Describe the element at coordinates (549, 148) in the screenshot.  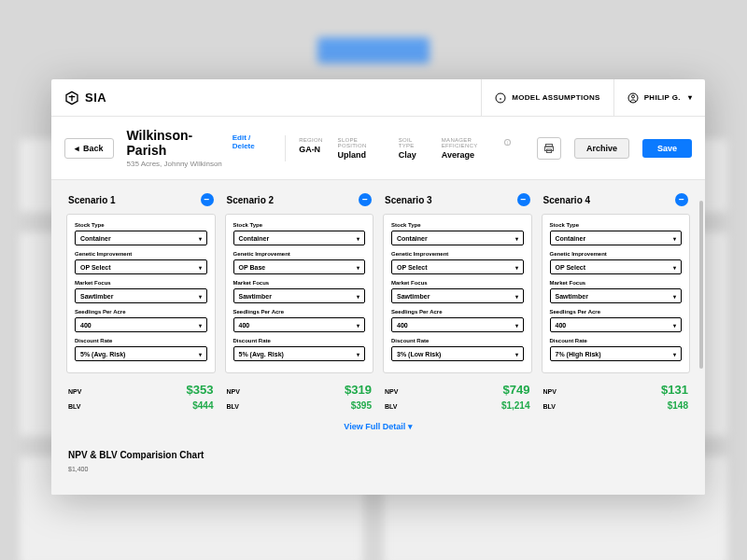
I see `print-icon` at that location.